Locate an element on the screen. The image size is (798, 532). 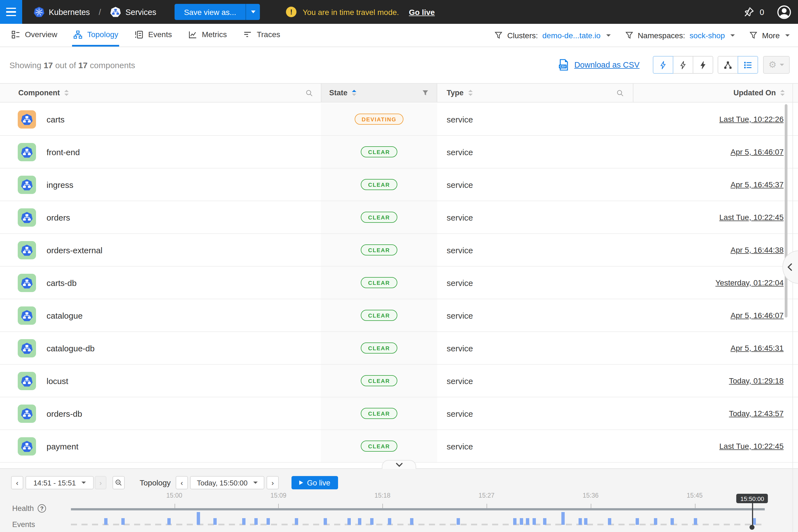
updated-cell: Last Tue, 10:22:45 is located at coordinates (716, 446).